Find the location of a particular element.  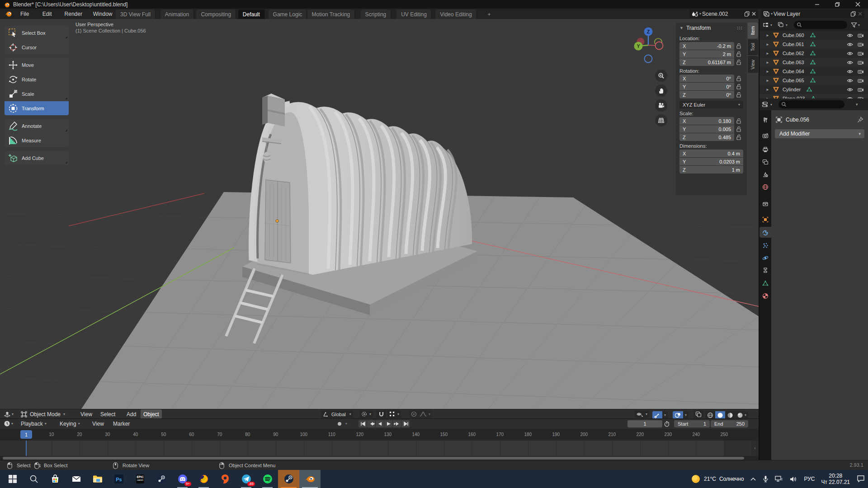

properties-tab-world is located at coordinates (765, 187).